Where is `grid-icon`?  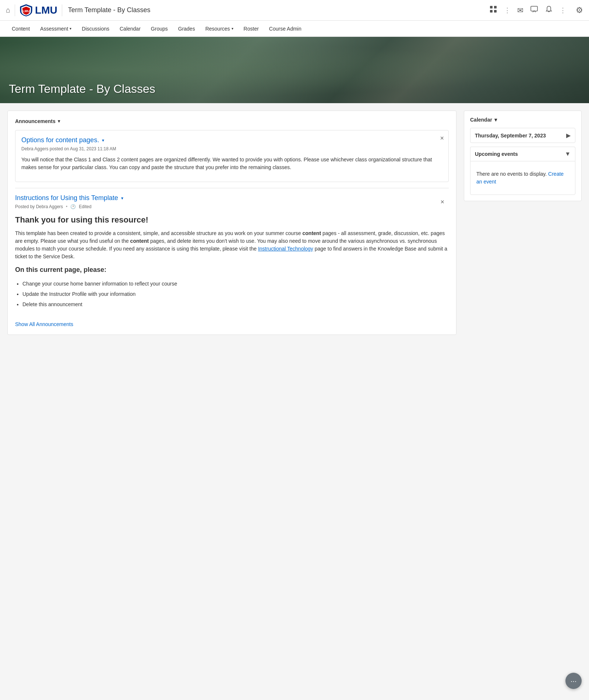
grid-icon is located at coordinates (493, 10).